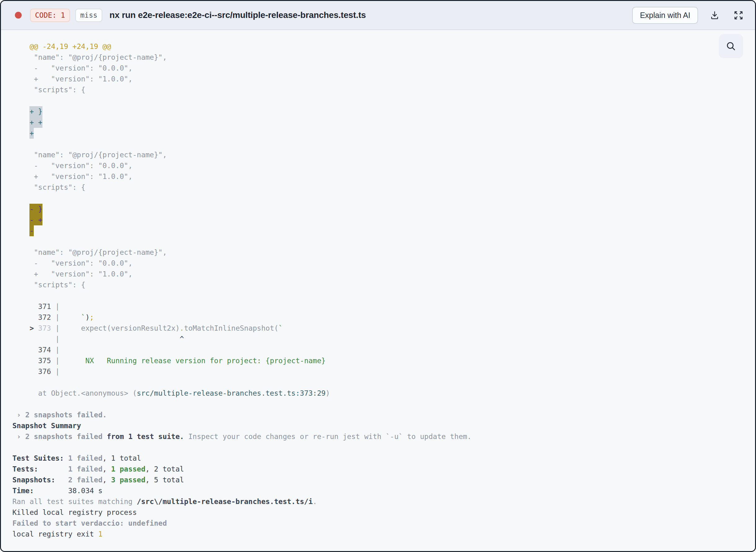  What do you see at coordinates (665, 15) in the screenshot?
I see `explain-with-ai-button: Explain with AI` at bounding box center [665, 15].